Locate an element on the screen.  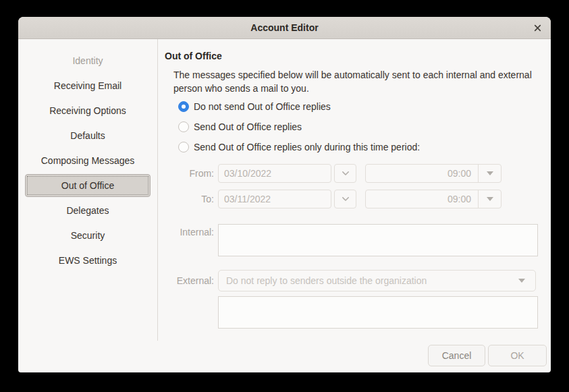
sidebar-item-out-of-office: Out of Office is located at coordinates (88, 186).